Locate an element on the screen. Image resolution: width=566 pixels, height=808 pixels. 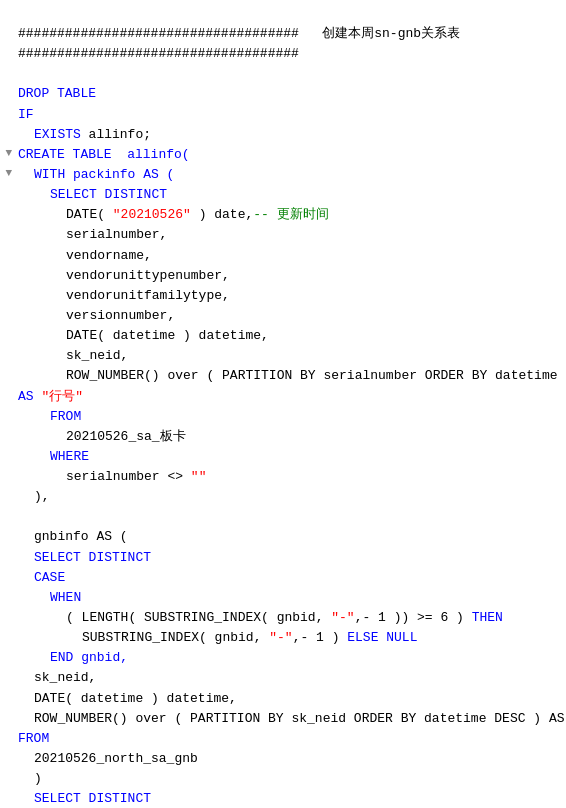
code-text: AS "行号" is located at coordinates (290, 397).